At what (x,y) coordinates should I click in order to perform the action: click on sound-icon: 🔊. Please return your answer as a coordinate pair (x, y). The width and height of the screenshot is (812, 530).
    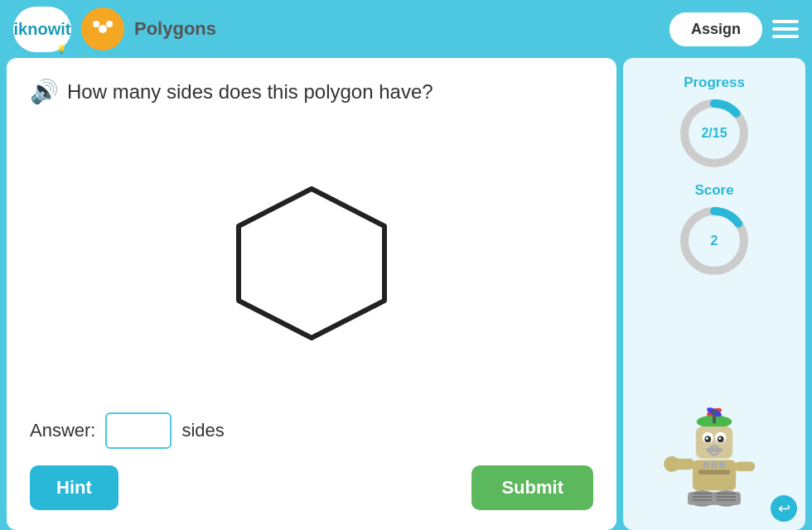
    Looking at the image, I should click on (45, 91).